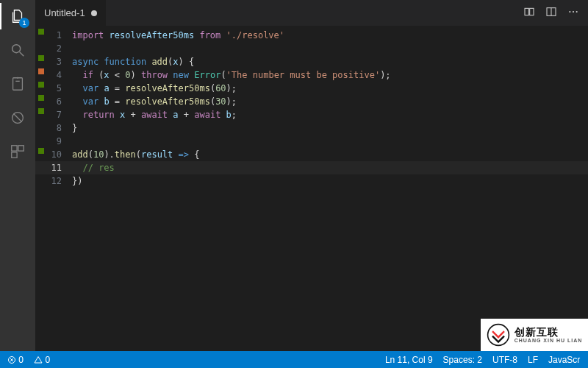  Describe the element at coordinates (529, 13) in the screenshot. I see `compare-changes-icon` at that location.